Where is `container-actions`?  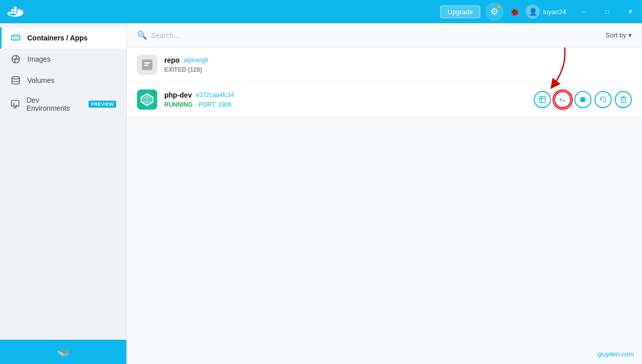
container-actions is located at coordinates (583, 100).